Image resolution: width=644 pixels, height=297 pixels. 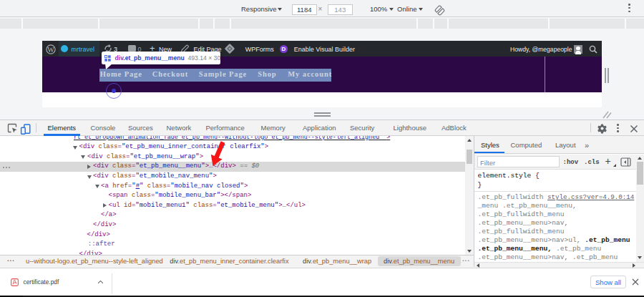 What do you see at coordinates (51, 49) in the screenshot?
I see `svg-text: W` at bounding box center [51, 49].